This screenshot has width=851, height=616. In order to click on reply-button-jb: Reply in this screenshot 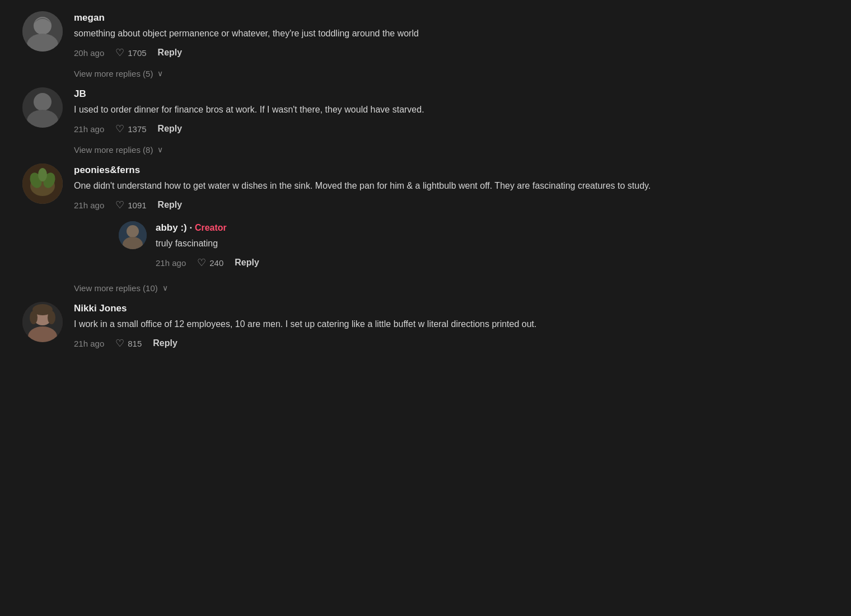, I will do `click(170, 129)`.